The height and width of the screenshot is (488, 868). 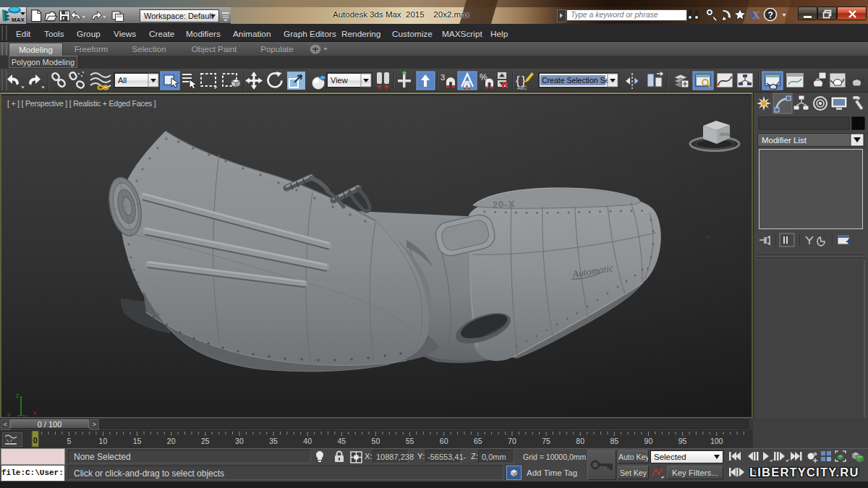 What do you see at coordinates (376, 441) in the screenshot?
I see `svg-text: 50` at bounding box center [376, 441].